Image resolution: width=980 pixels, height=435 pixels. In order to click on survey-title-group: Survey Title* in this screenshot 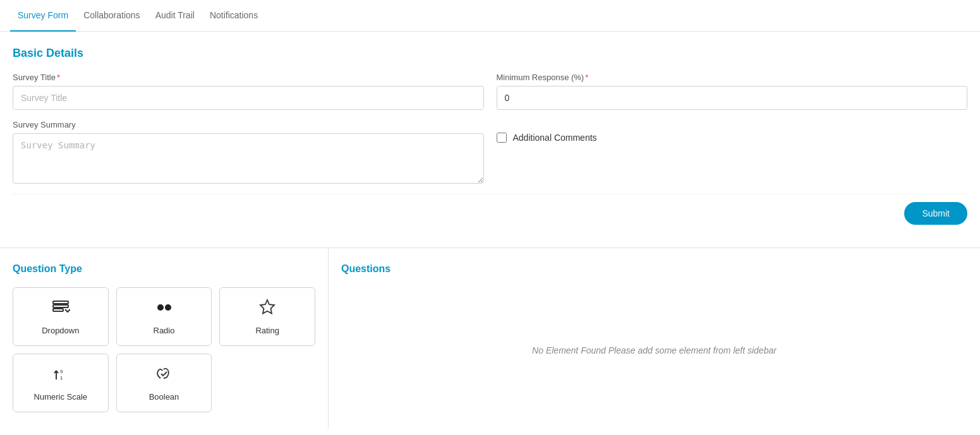, I will do `click(248, 91)`.